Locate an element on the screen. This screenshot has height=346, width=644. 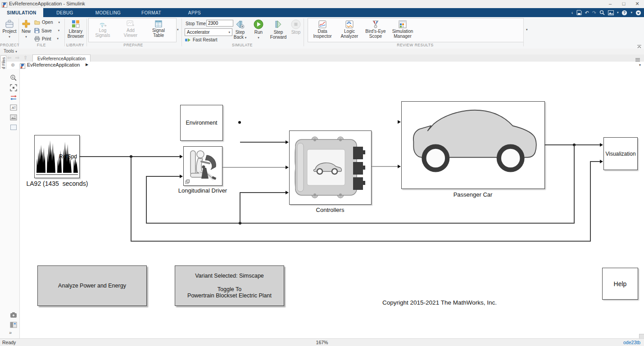
run-button: Run ▾ is located at coordinates (259, 30).